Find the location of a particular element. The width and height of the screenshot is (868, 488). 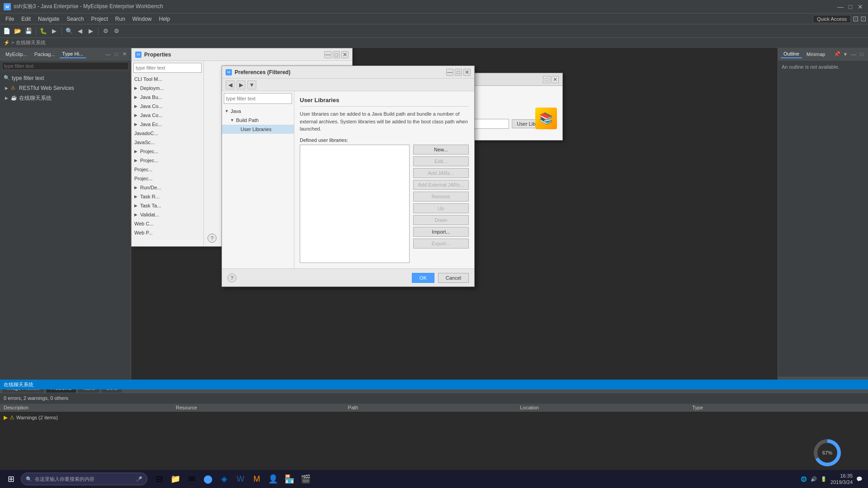

props-item-proj2: ▶Projec... is located at coordinates (167, 160).